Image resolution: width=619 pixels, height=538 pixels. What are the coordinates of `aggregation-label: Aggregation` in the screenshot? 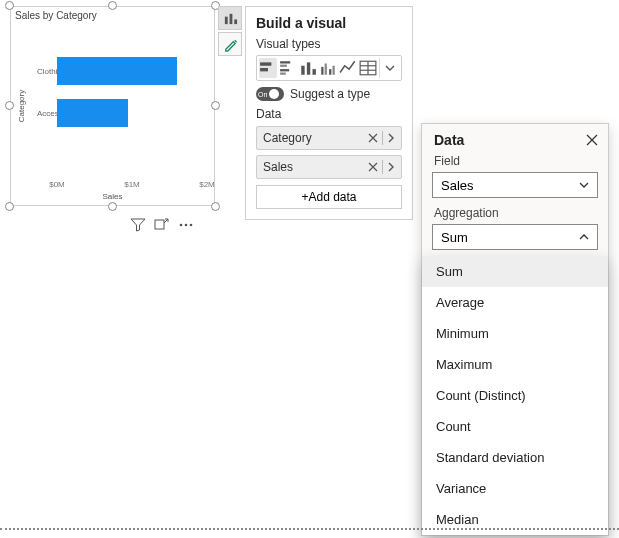 It's located at (515, 213).